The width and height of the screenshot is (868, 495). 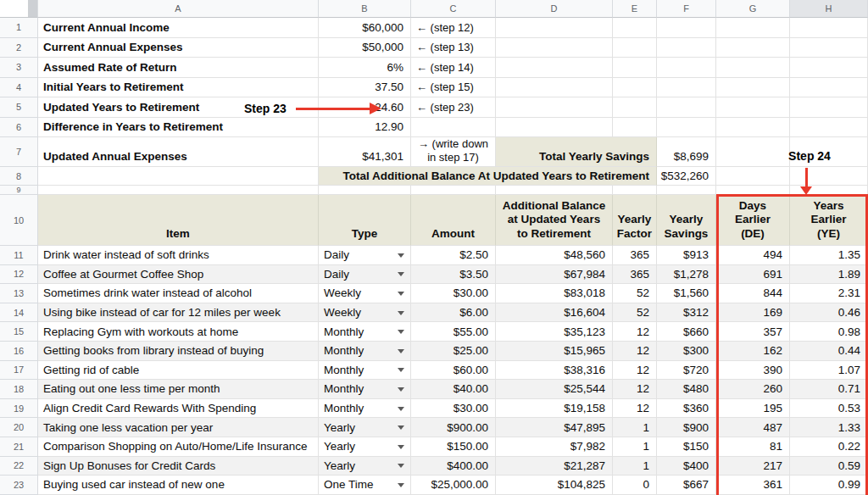 What do you see at coordinates (364, 485) in the screenshot?
I see `type-cell: One Time` at bounding box center [364, 485].